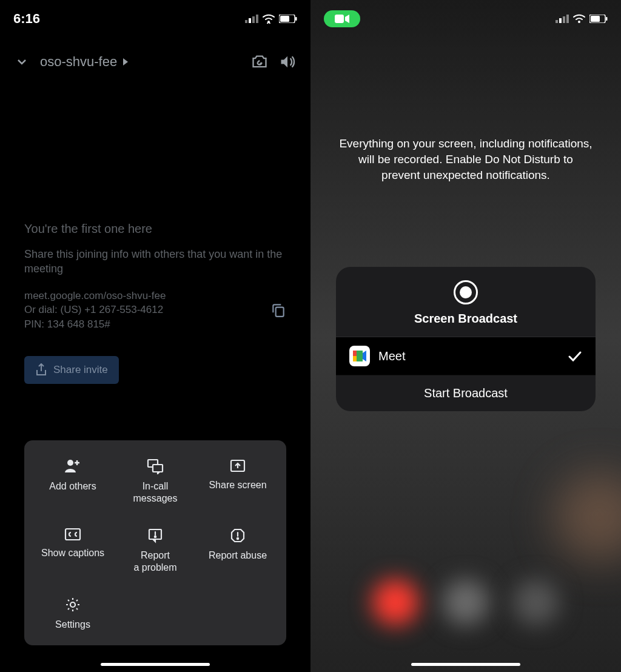 The width and height of the screenshot is (621, 672). I want to click on broadcast-warning: Everything on your screen, including not…, so click(466, 160).